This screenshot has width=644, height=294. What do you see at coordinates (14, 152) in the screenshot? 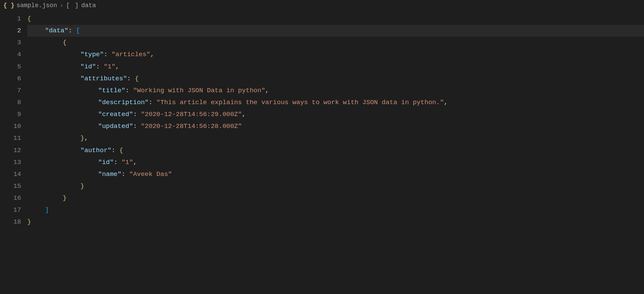
I see `line-number-gutter: 123456789101112131415161718` at bounding box center [14, 152].